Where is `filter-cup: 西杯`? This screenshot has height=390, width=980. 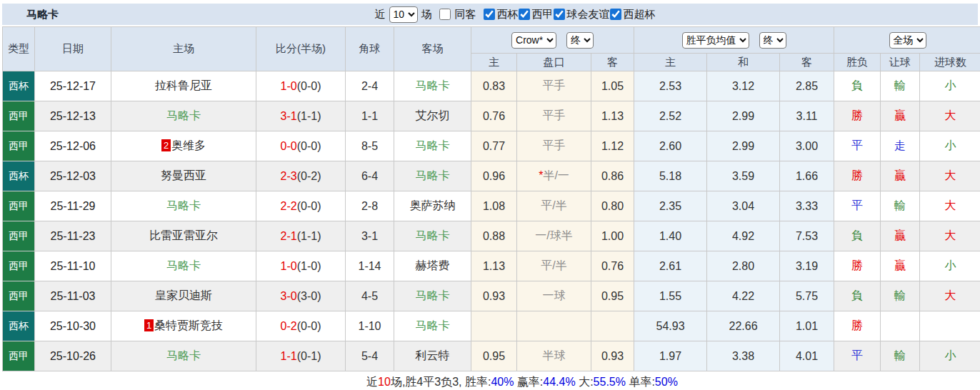 filter-cup: 西杯 is located at coordinates (501, 14).